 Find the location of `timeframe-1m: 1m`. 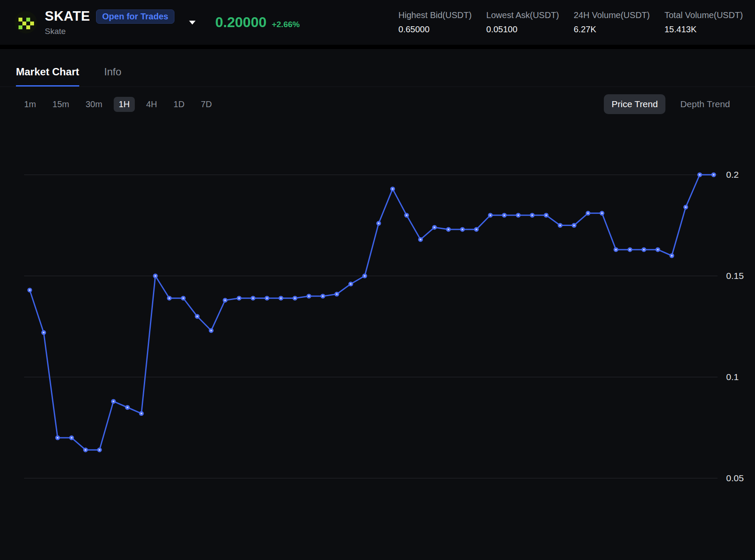

timeframe-1m: 1m is located at coordinates (30, 104).